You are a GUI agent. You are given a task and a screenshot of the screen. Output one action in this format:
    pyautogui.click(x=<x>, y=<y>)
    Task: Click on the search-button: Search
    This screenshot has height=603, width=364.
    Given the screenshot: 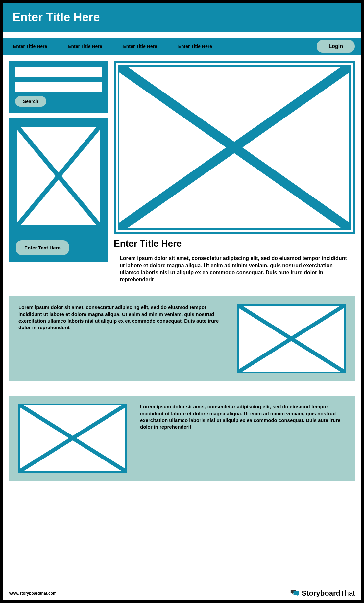 What is the action you would take?
    pyautogui.click(x=31, y=101)
    